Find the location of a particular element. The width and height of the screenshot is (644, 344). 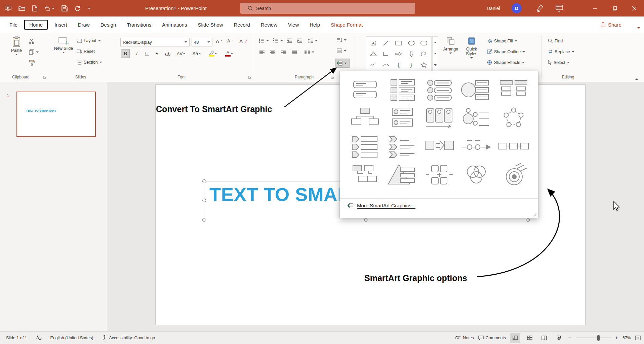

strikethrough-button: ab is located at coordinates (168, 54).